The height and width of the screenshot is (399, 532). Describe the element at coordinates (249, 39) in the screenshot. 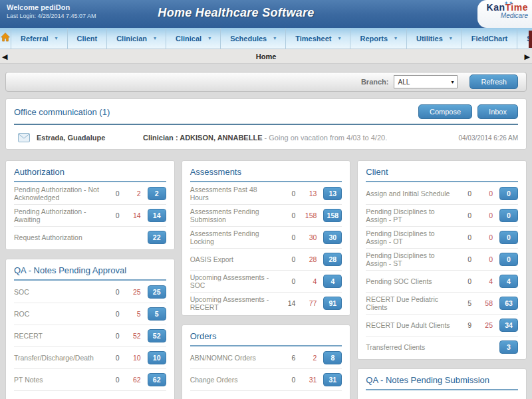

I see `nav-item-label: Schedules` at that location.